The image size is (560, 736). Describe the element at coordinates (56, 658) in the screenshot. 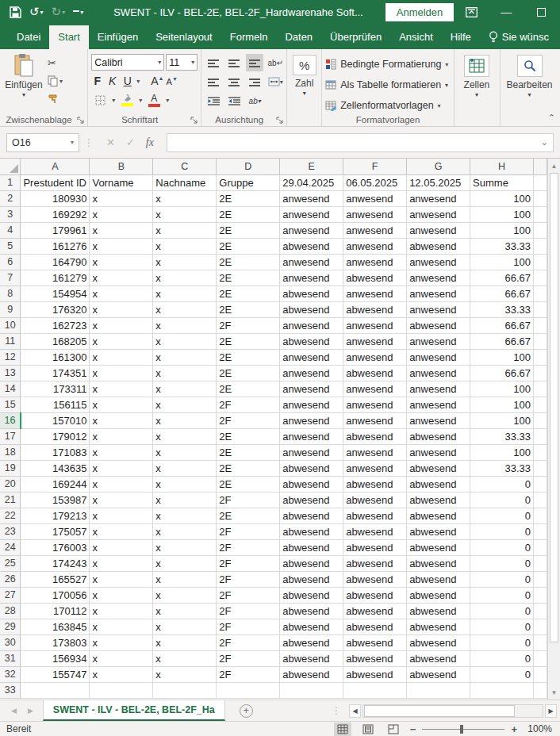

I see `cell: 156934` at that location.